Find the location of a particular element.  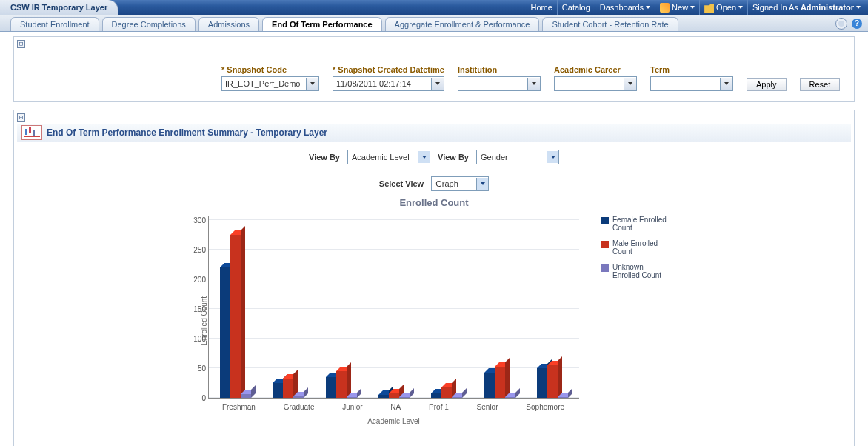

legend-label: Female Enrolled Count is located at coordinates (640, 224).